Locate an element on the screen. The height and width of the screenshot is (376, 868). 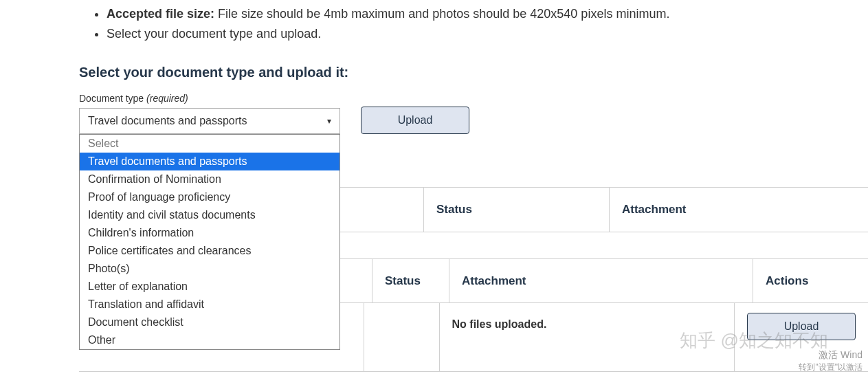
doc-type-option: Translation and affidavit is located at coordinates (210, 305).